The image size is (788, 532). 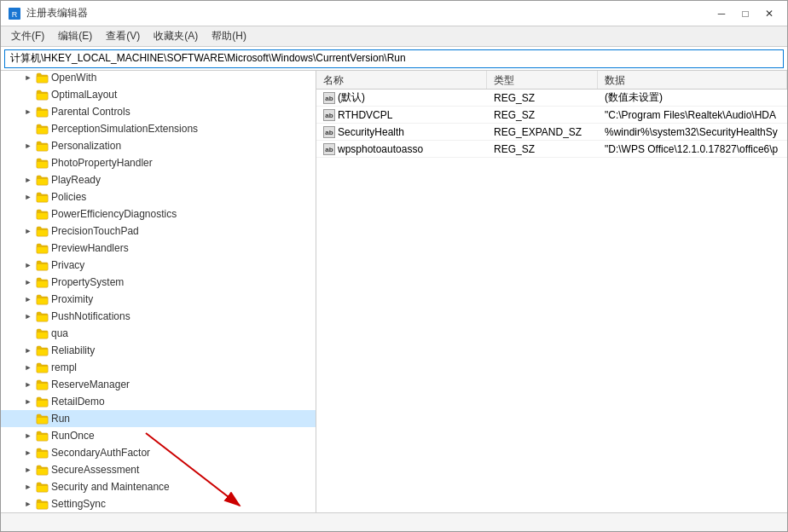 What do you see at coordinates (111, 487) in the screenshot?
I see `tree-item-label: Security and Maintenance` at bounding box center [111, 487].